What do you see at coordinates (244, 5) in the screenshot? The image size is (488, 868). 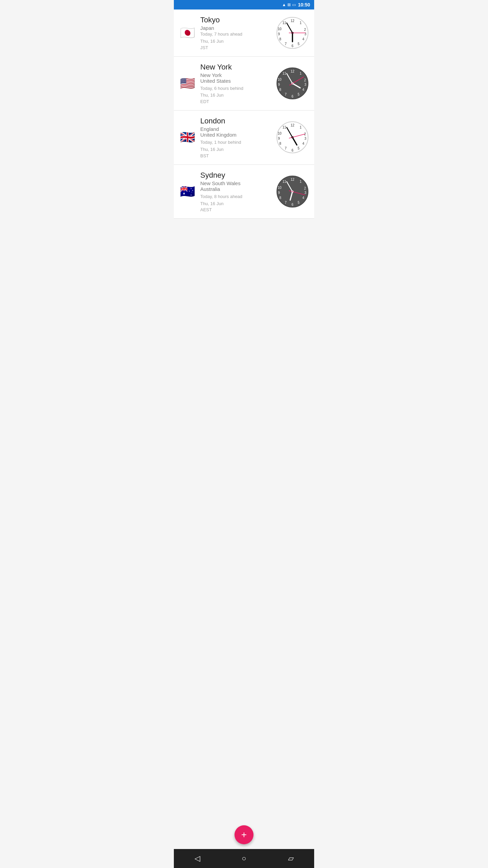 I see `status-bar: ▲ ⊠ ▭ 10:50` at bounding box center [244, 5].